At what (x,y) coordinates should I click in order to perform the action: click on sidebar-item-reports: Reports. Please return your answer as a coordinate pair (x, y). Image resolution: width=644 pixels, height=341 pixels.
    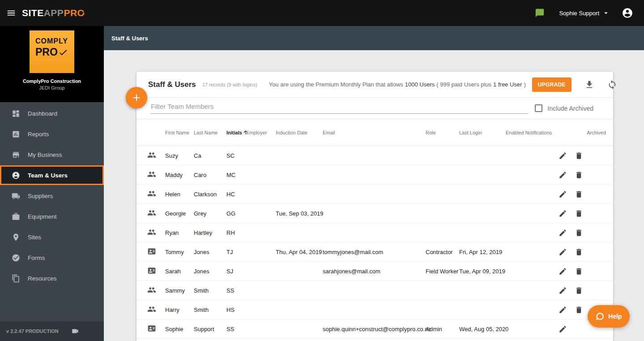
    Looking at the image, I should click on (52, 134).